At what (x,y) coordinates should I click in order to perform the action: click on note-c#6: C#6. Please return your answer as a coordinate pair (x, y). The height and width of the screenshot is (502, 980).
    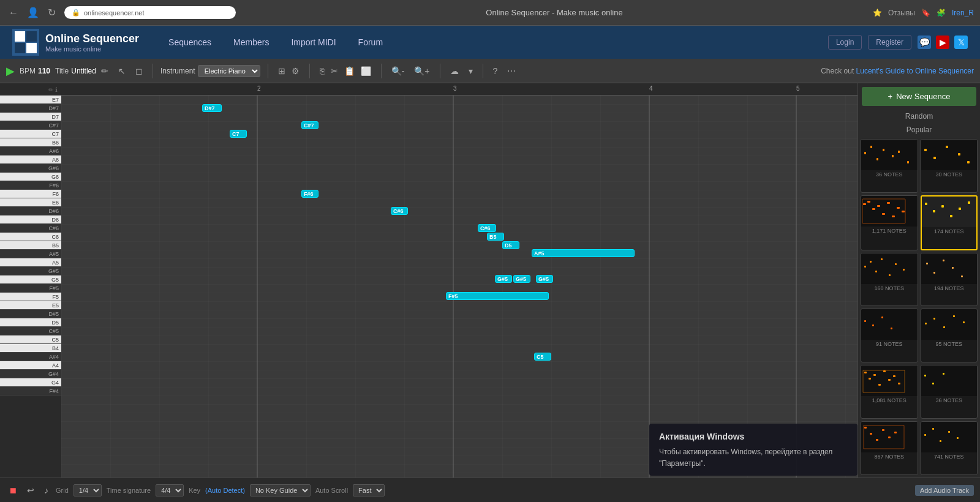
    Looking at the image, I should click on (487, 228).